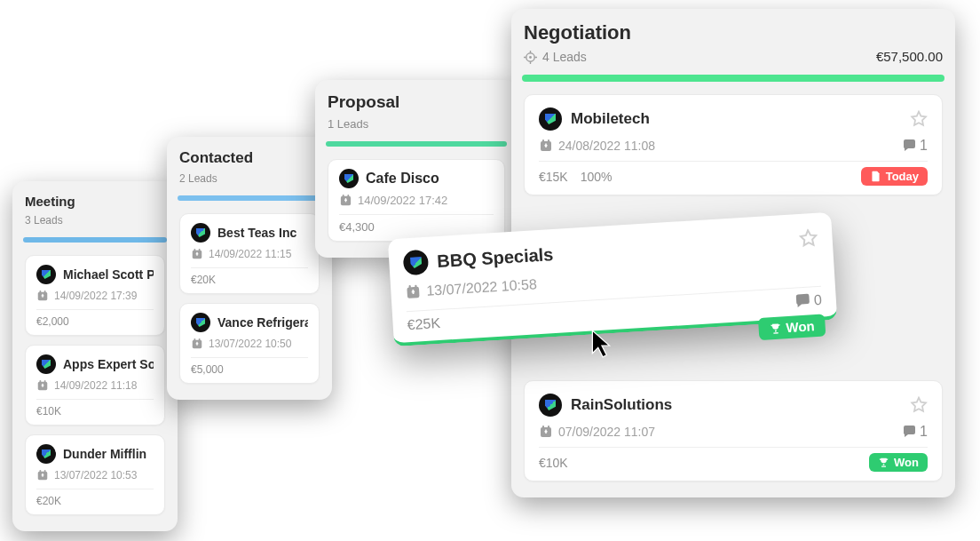  I want to click on lead-card: Mobiletech 24/08/2022 11:08 1 €15K100% T…, so click(733, 145).